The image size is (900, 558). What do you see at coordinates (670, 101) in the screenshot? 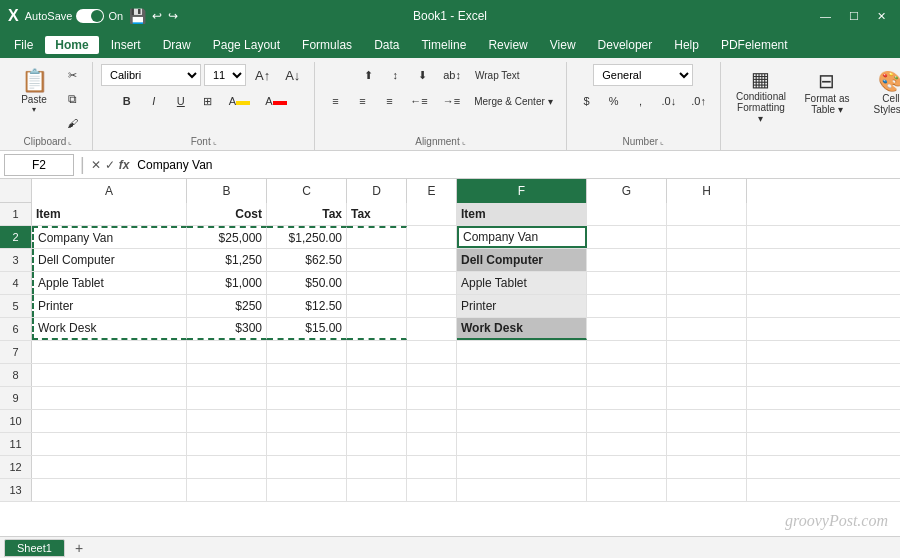
I see `decrease-decimal-button: .0↓` at bounding box center [670, 101].